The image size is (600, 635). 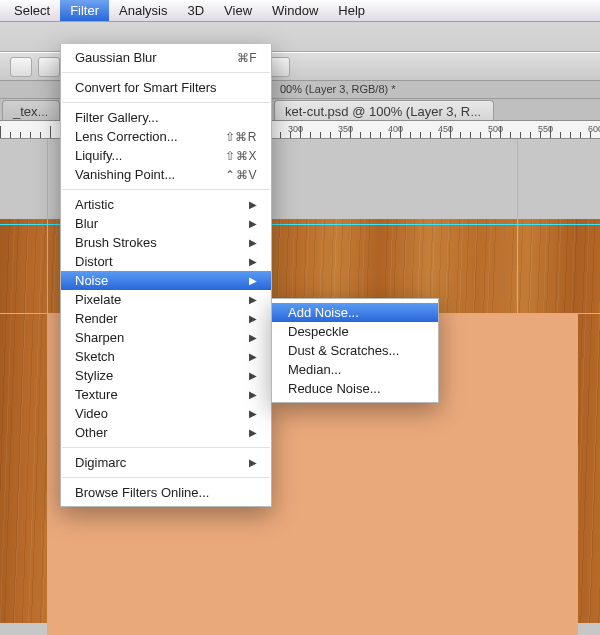 What do you see at coordinates (166, 262) in the screenshot?
I see `menu-item-distort: Distort▶` at bounding box center [166, 262].